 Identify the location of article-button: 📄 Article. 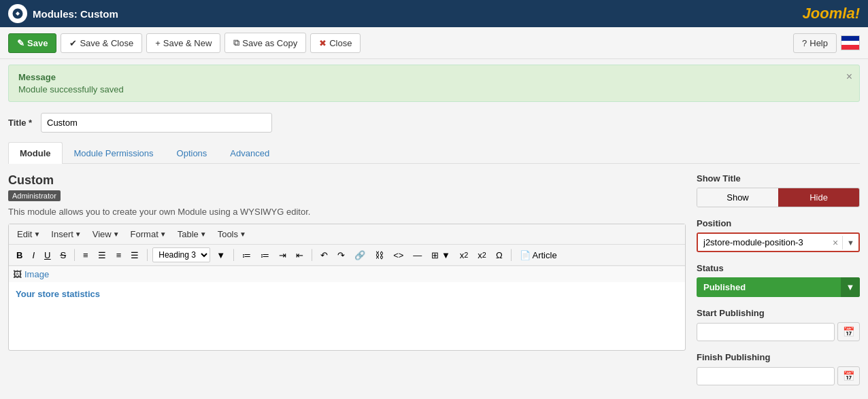
(539, 256).